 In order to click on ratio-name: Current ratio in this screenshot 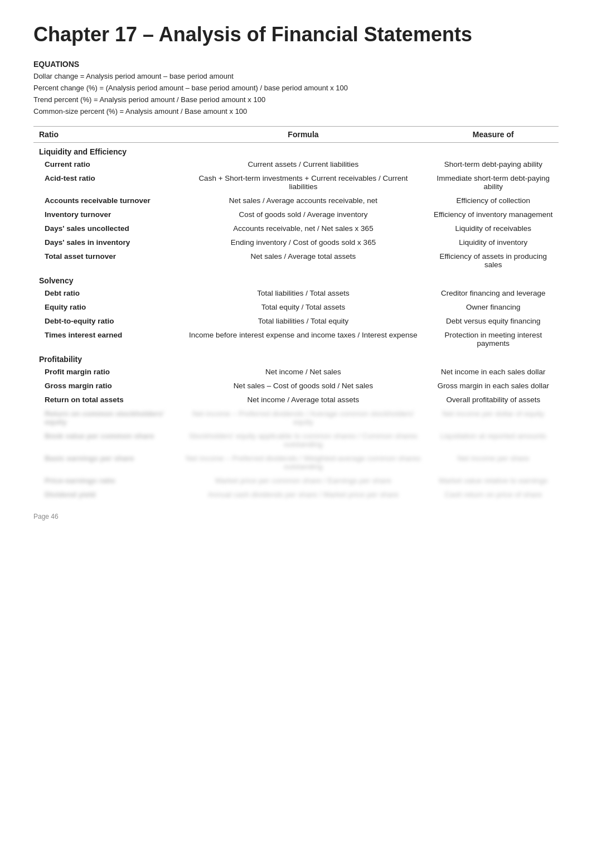, I will do `click(106, 164)`.